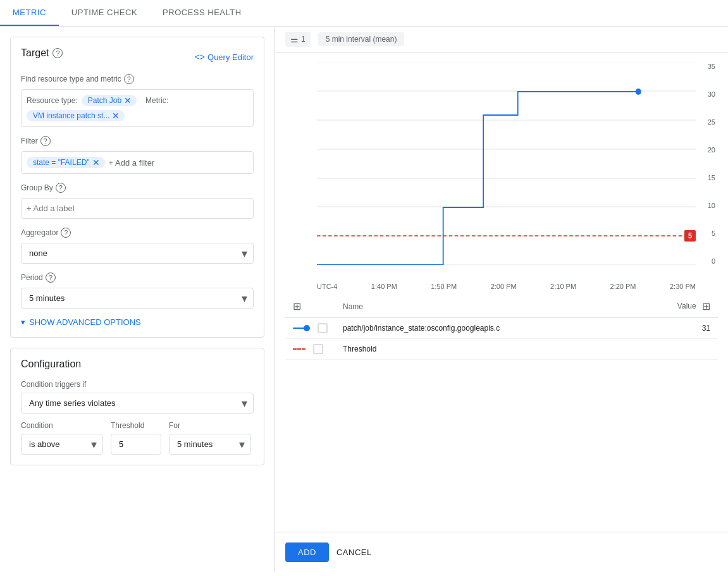  Describe the element at coordinates (137, 253) in the screenshot. I see `aggregator-dropdown-row: none ▾` at that location.